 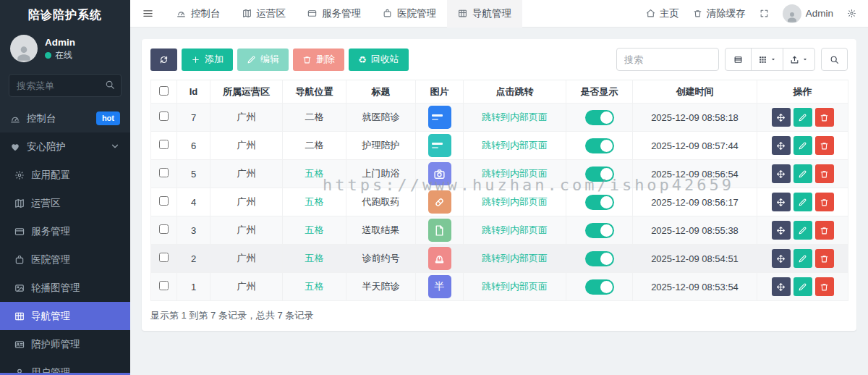 What do you see at coordinates (803, 92) in the screenshot?
I see `column-header: 操作` at bounding box center [803, 92].